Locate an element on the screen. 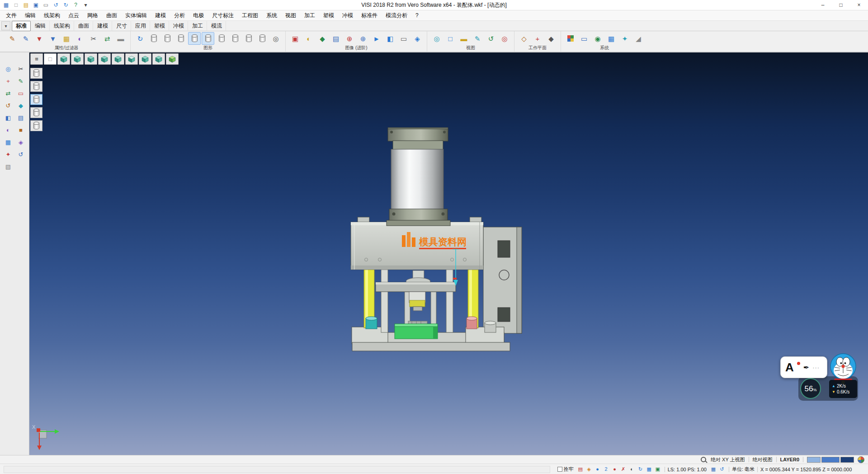 The image size is (868, 474). delete-icon: ✗ is located at coordinates (623, 469).